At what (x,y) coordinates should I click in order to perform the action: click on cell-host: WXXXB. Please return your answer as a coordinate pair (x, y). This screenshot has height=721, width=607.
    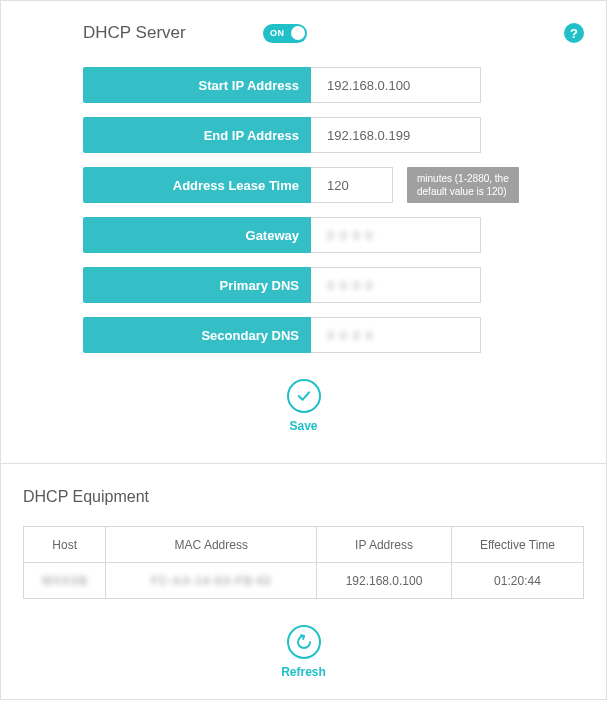
    Looking at the image, I should click on (65, 581).